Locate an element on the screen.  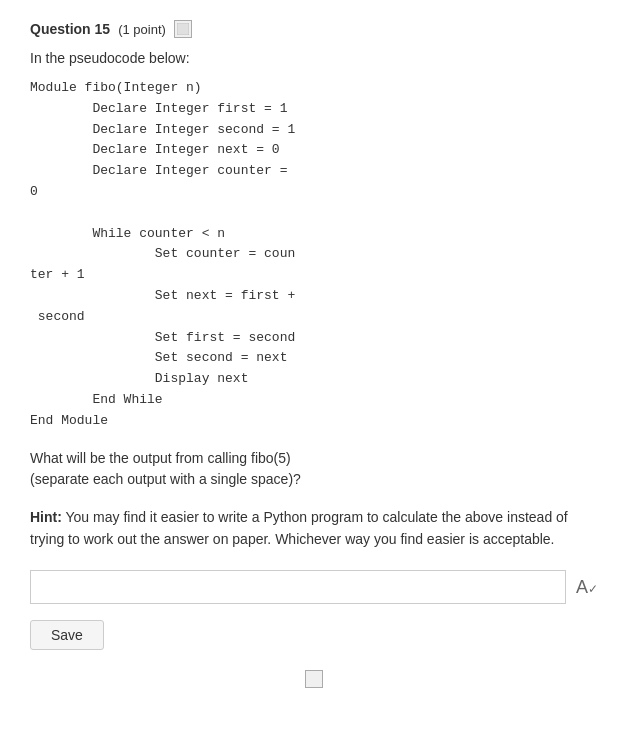
hint-block: Hint: You may find it easier to write a … is located at coordinates (314, 528).